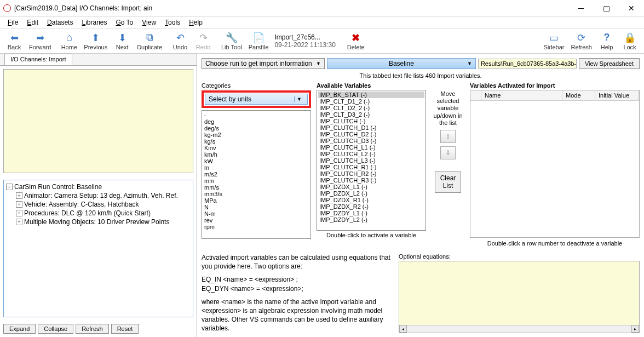 This screenshot has height=337, width=644. Describe the element at coordinates (256, 141) in the screenshot. I see `unit-item: kg/s` at that location.